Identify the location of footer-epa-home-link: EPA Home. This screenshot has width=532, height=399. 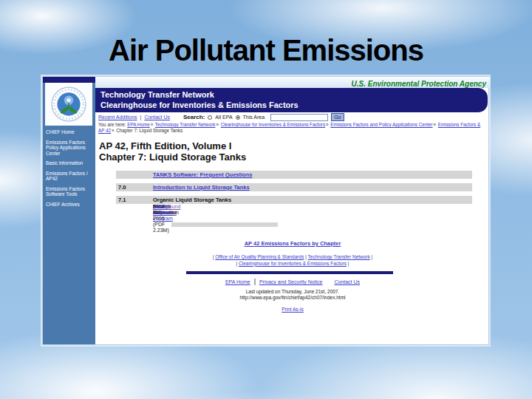
(238, 282).